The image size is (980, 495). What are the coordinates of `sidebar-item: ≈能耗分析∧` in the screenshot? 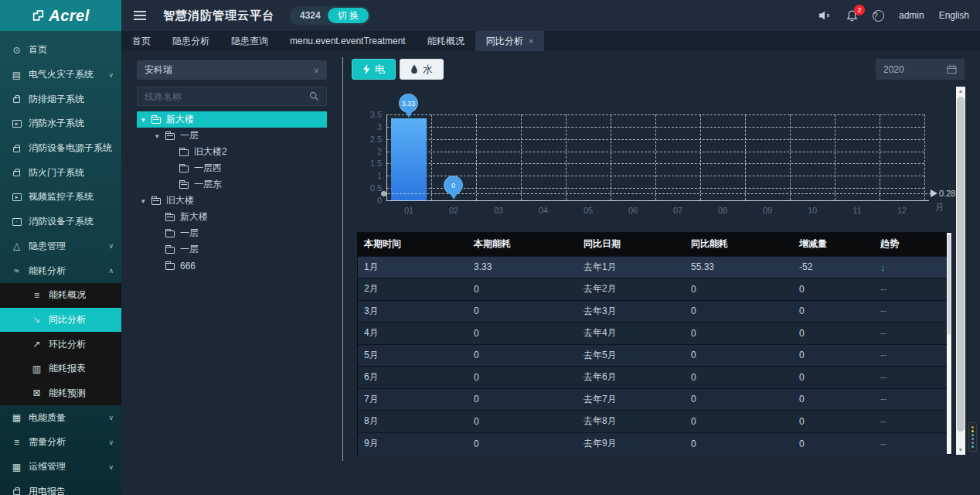 It's located at (60, 271).